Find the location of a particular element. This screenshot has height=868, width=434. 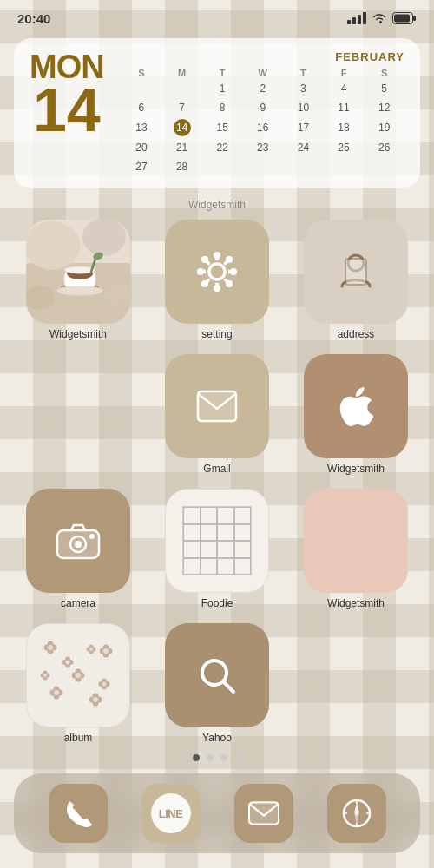

cal-header-f: F is located at coordinates (344, 73).